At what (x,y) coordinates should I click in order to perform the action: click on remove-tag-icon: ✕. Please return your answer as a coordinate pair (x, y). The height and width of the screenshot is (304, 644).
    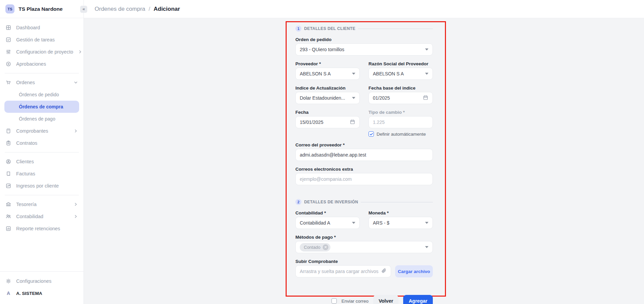
    Looking at the image, I should click on (325, 247).